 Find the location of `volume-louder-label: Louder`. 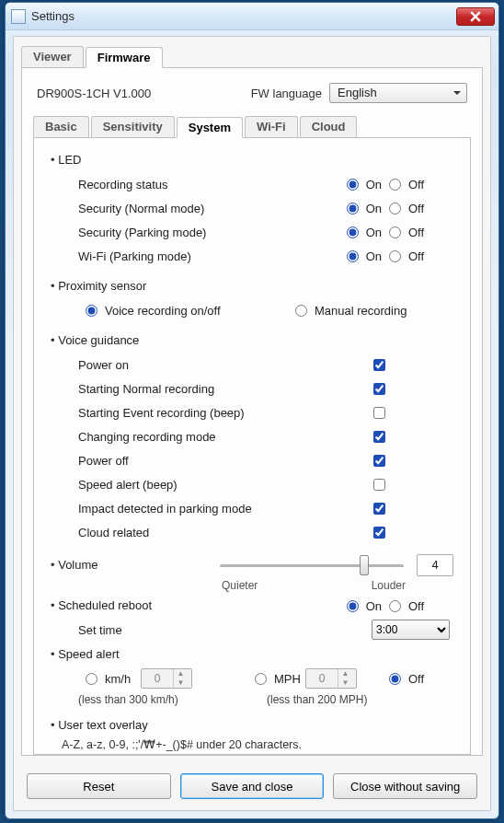

volume-louder-label: Louder is located at coordinates (388, 585).